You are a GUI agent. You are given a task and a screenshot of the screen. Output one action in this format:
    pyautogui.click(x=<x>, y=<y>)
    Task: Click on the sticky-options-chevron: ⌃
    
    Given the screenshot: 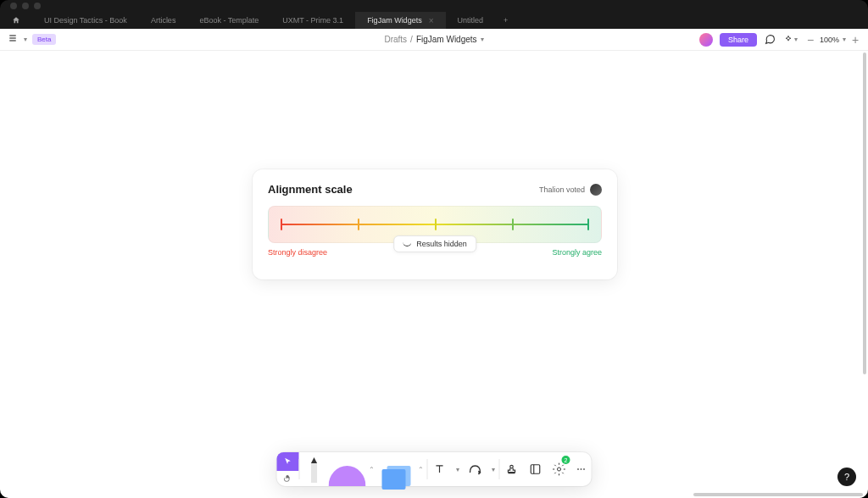 What is the action you would take?
    pyautogui.click(x=421, y=469)
    